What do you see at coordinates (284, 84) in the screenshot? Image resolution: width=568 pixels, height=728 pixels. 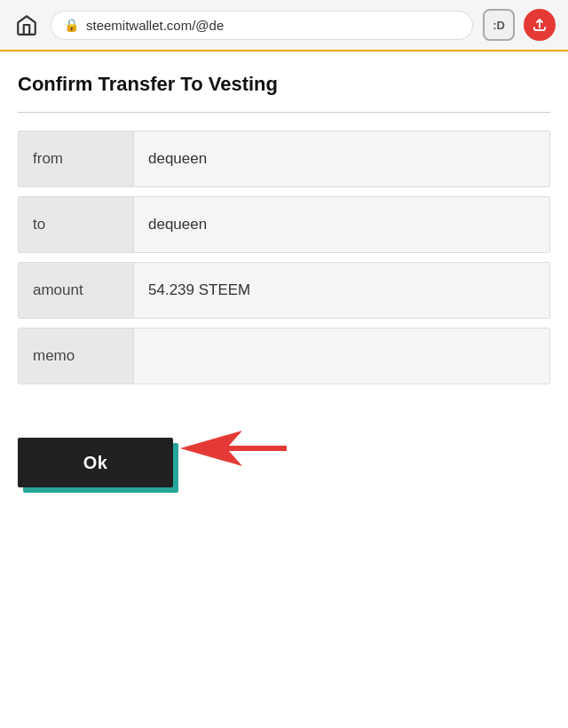 I see `page-title: Confirm Transfer To Vesting` at bounding box center [284, 84].